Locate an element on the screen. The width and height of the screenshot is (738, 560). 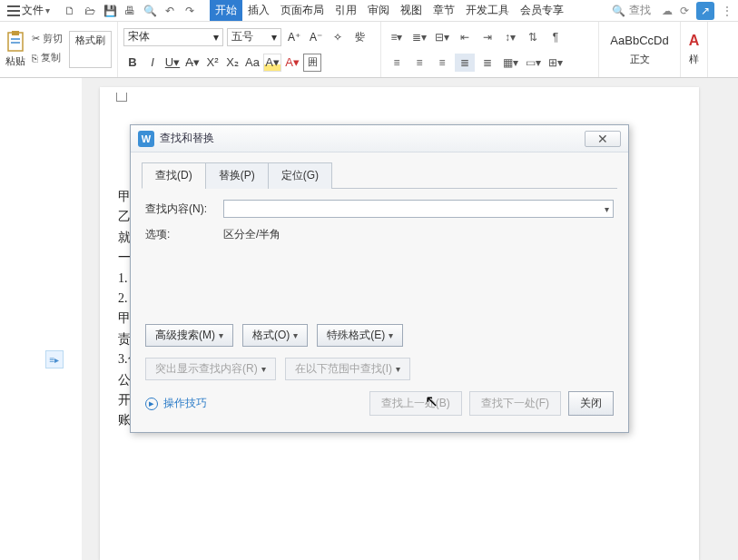
align-center-button: ≡ is located at coordinates (419, 63).